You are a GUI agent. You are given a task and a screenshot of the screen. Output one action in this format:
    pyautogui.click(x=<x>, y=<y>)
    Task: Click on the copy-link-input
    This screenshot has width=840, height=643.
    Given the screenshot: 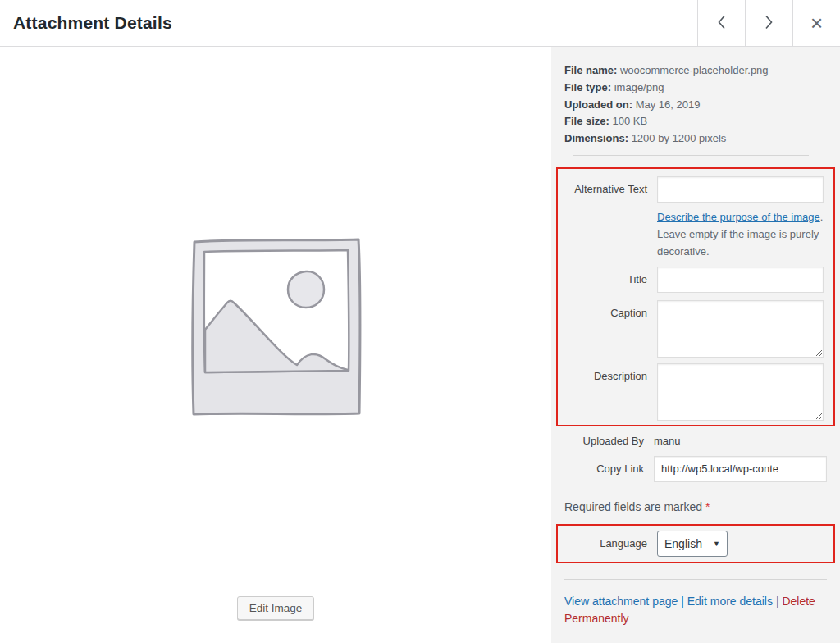 What is the action you would take?
    pyautogui.click(x=740, y=469)
    